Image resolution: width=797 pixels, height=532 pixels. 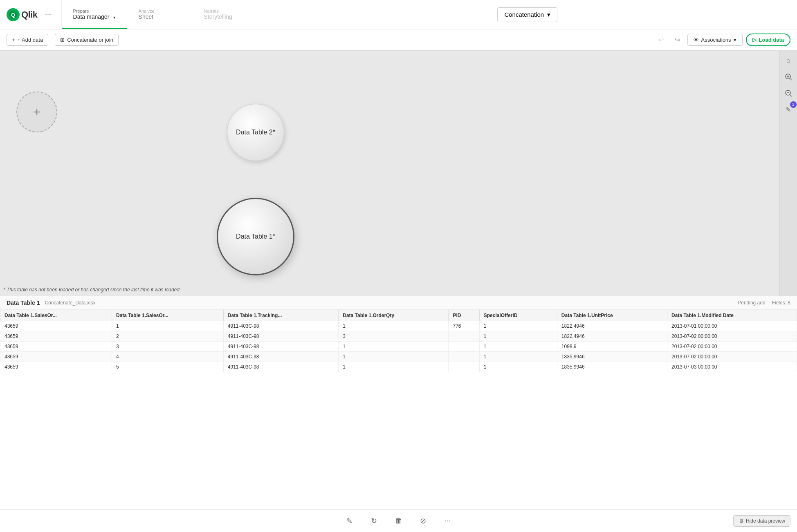 I want to click on undo-button: ↩, so click(x=661, y=40).